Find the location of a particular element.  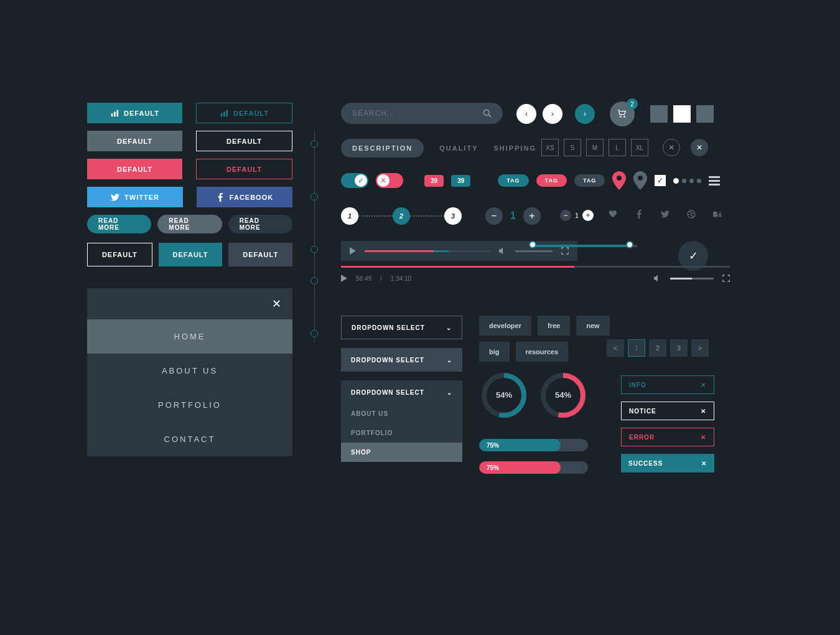

default-button-white-outline: DEFAULT is located at coordinates (244, 141).